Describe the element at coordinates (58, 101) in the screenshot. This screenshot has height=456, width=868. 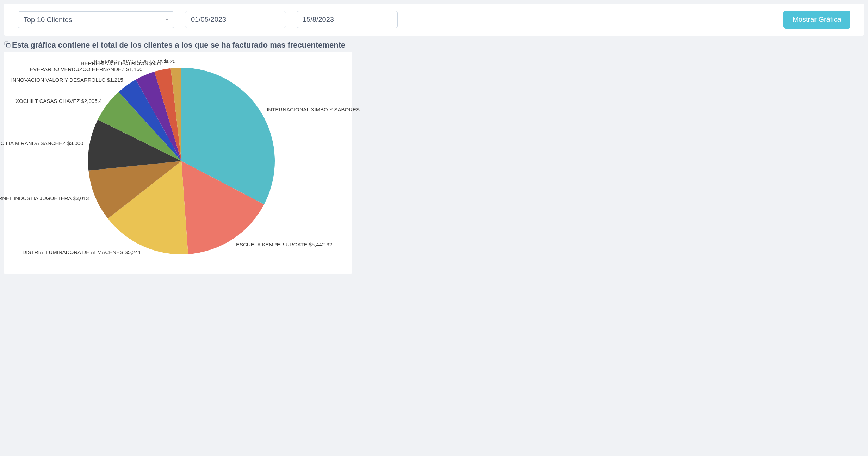
I see `slice-label: XOCHILT CASAS CHAVEZ $2,005.4` at that location.